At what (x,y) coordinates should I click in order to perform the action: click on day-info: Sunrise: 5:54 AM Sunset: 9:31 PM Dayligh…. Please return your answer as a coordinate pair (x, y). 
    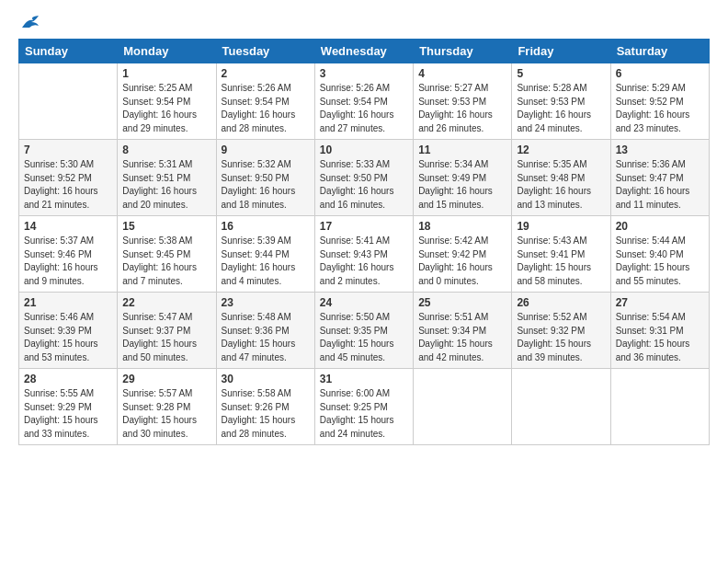
    Looking at the image, I should click on (660, 338).